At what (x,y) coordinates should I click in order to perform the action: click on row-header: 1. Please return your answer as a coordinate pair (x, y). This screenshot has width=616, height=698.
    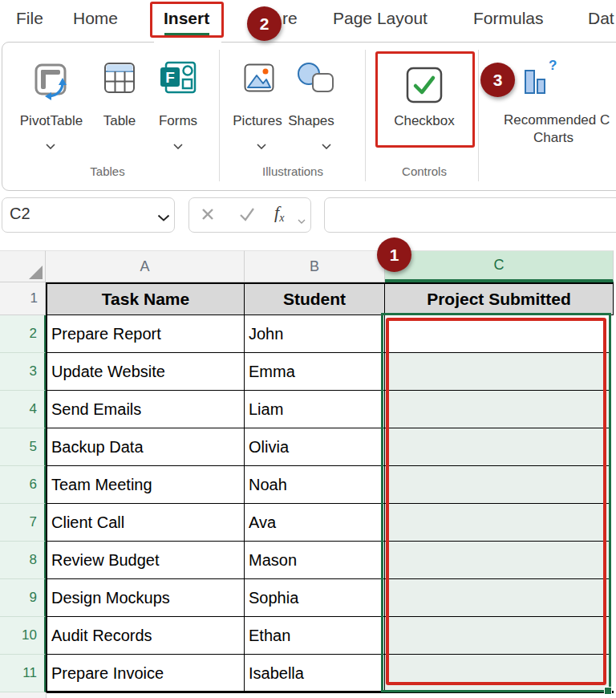
    Looking at the image, I should click on (22, 298).